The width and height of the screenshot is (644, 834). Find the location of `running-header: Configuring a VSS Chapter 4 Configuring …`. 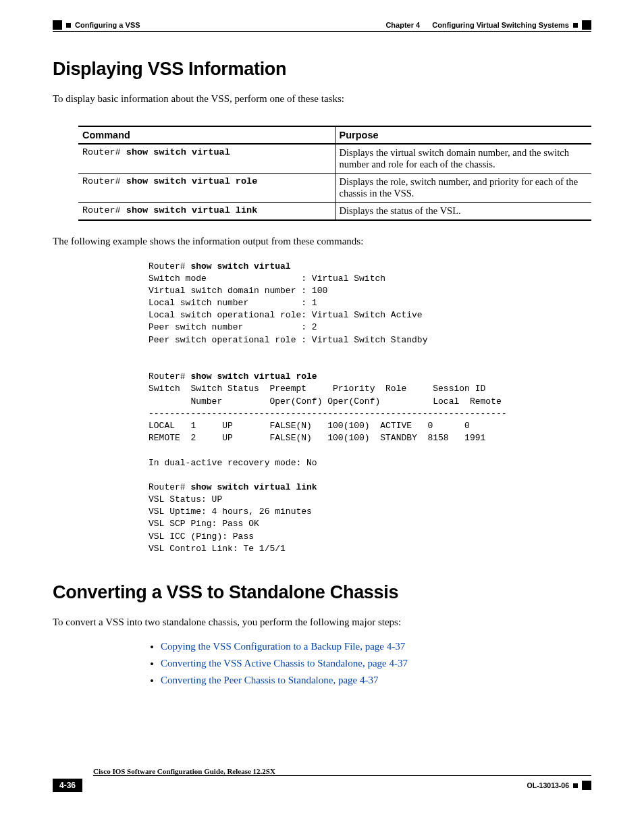

running-header: Configuring a VSS Chapter 4 Configuring … is located at coordinates (322, 25).